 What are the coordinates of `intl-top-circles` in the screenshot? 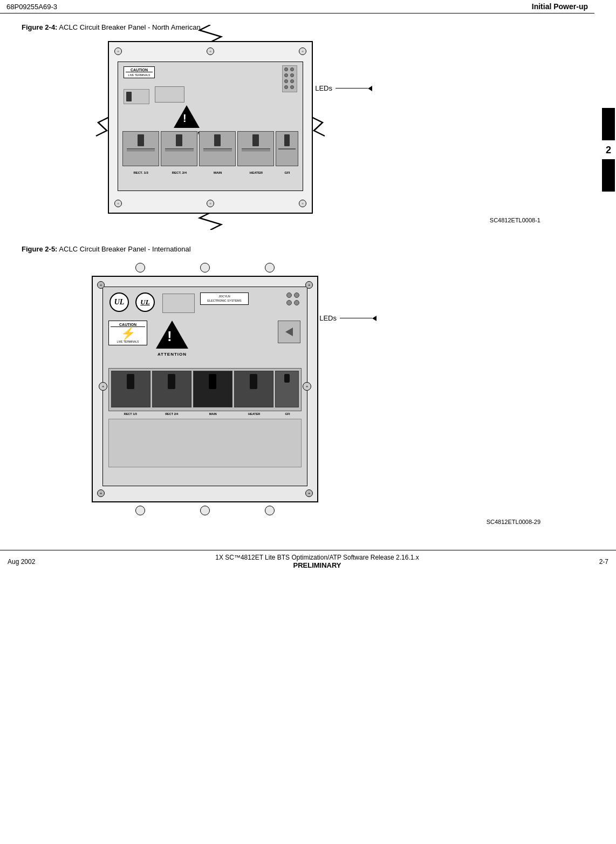 It's located at (205, 268).